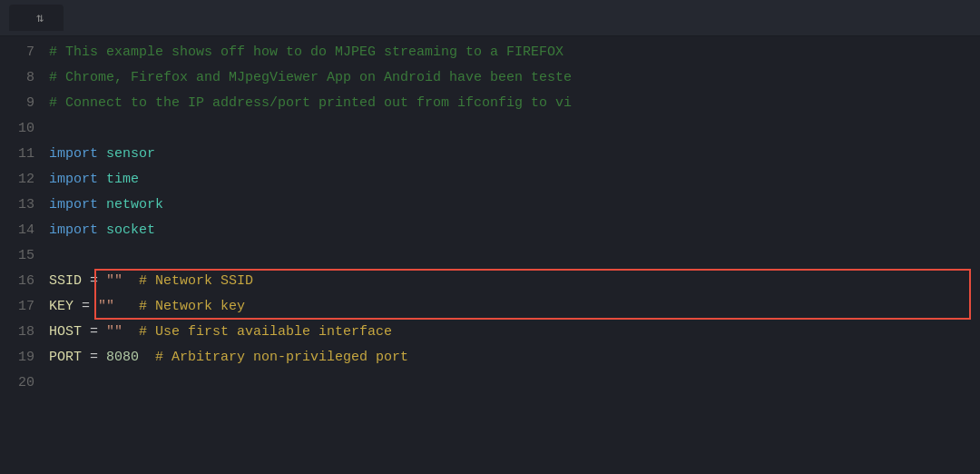 The width and height of the screenshot is (980, 474). I want to click on code-line: HOST = "" # Use first available interfac…, so click(513, 332).